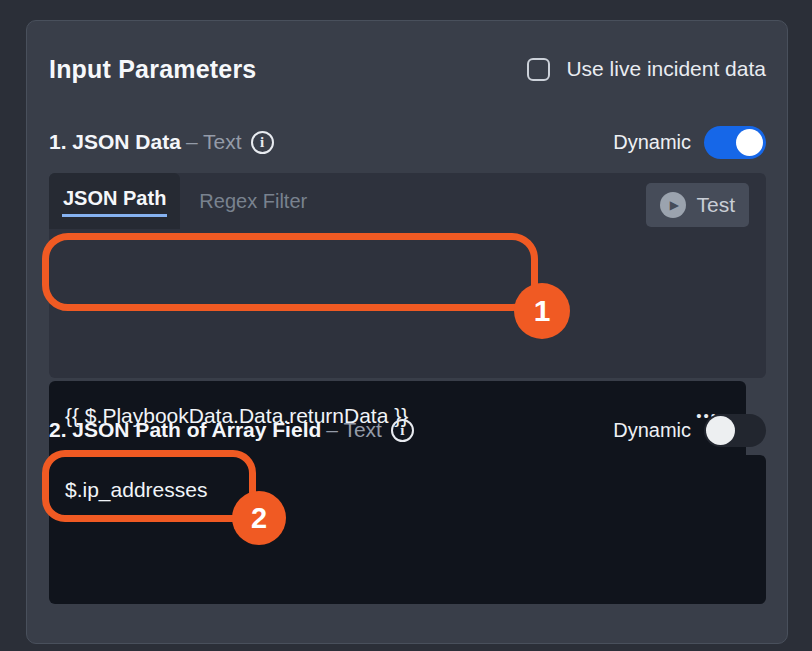 The height and width of the screenshot is (651, 812). What do you see at coordinates (652, 430) in the screenshot?
I see `param-2-dynamic-label: Dynamic` at bounding box center [652, 430].